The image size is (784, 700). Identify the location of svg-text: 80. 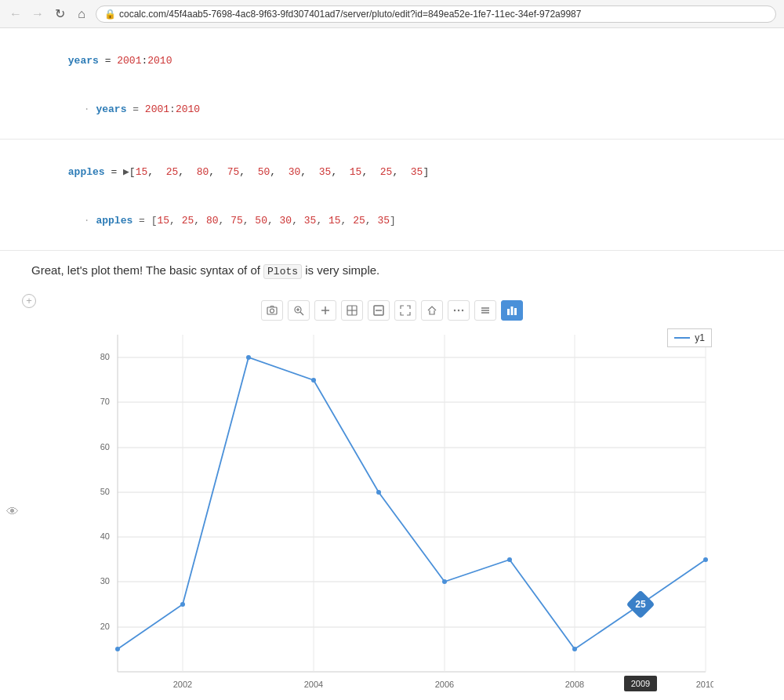
(105, 357).